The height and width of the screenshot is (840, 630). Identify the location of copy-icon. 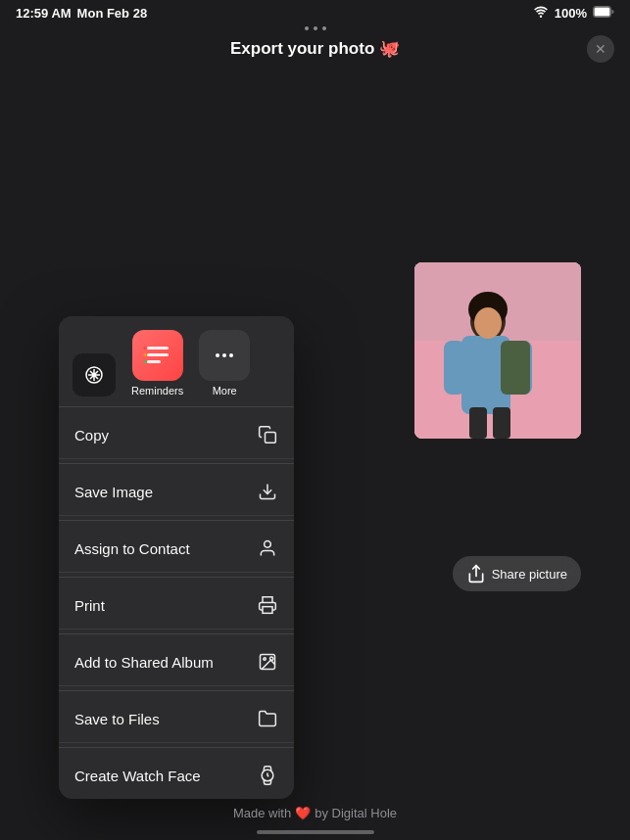
(267, 435).